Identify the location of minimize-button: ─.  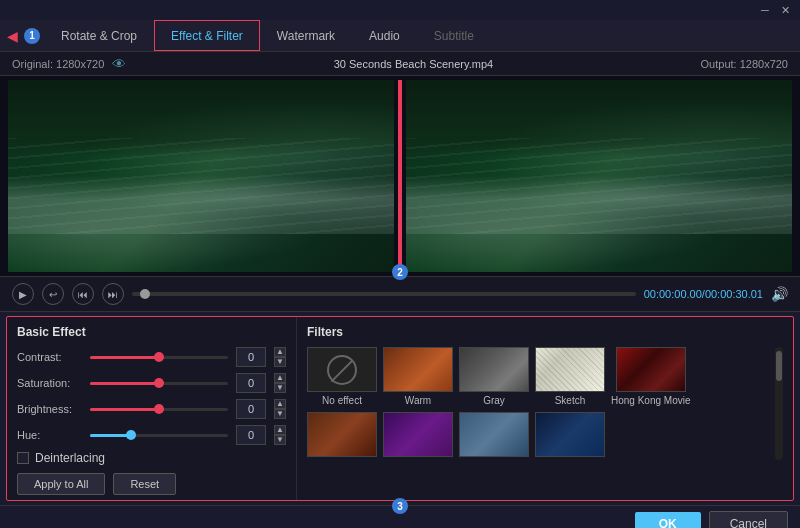
(765, 10).